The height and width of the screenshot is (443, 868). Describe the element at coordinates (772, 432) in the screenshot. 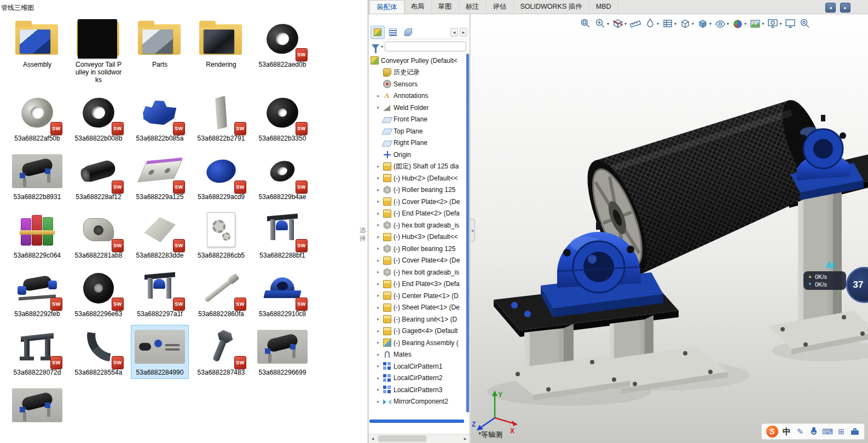

I see `sogou-logo-icon: S` at that location.